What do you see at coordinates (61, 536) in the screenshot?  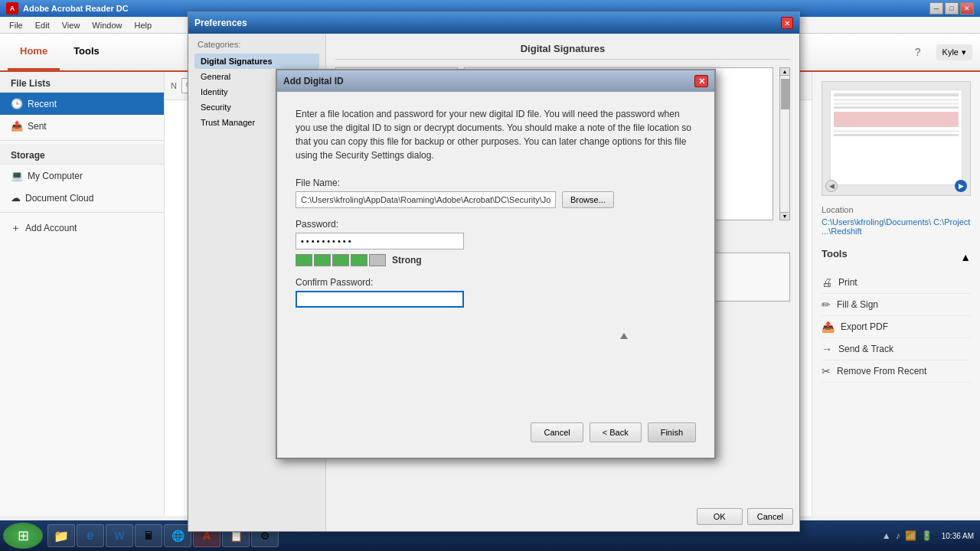 I see `explorer-icon: 📁` at bounding box center [61, 536].